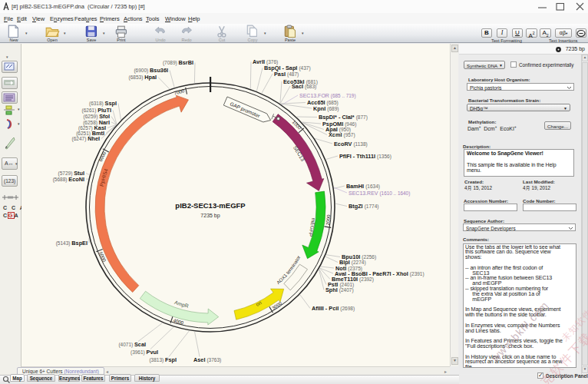  What do you see at coordinates (325, 109) in the screenshot?
I see `svg-text: KpnI (689)` at bounding box center [325, 109].